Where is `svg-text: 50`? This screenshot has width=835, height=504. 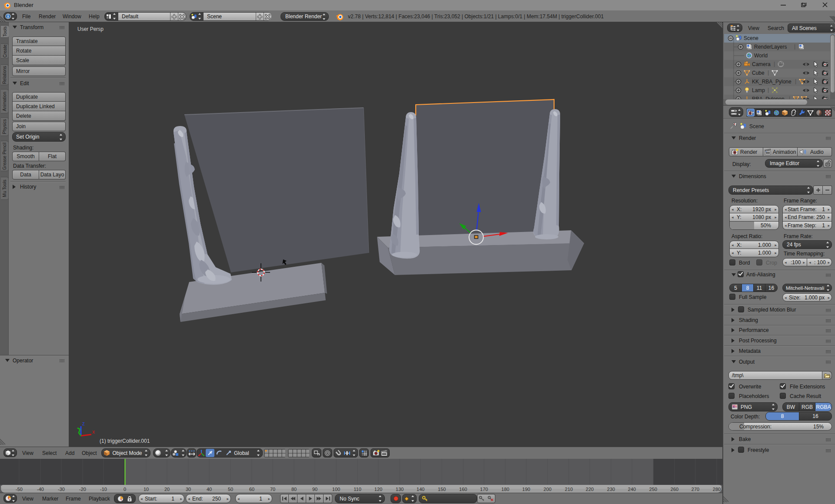
svg-text: 50 is located at coordinates (230, 489).